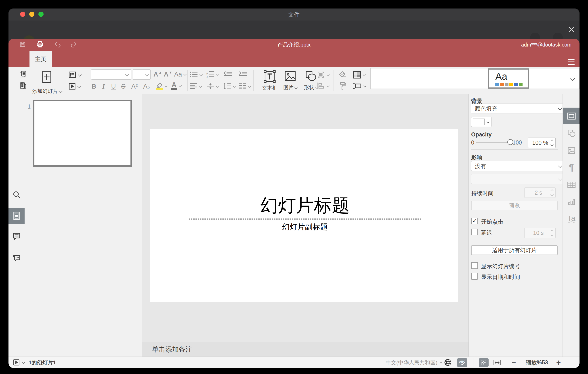 The width and height of the screenshot is (588, 374). I want to click on start-slideshow-button, so click(75, 87).